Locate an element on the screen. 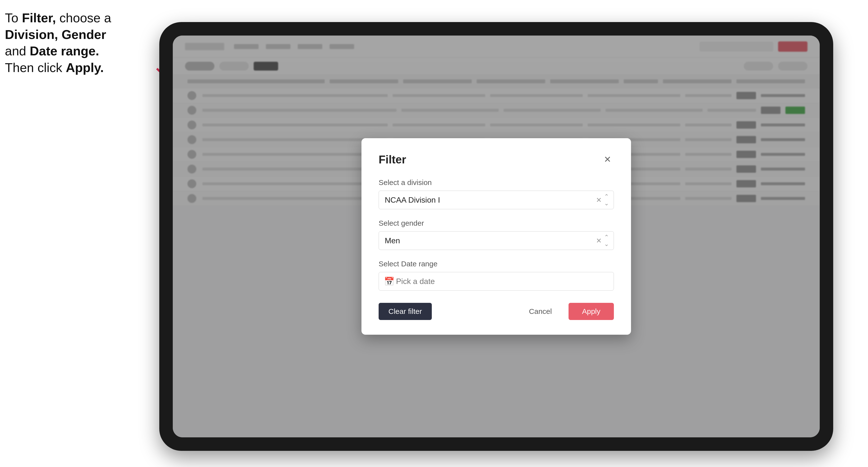 The width and height of the screenshot is (868, 467). division-select-wrapper: NCAA Division I NCAA Division II NCAA Di… is located at coordinates (496, 200).